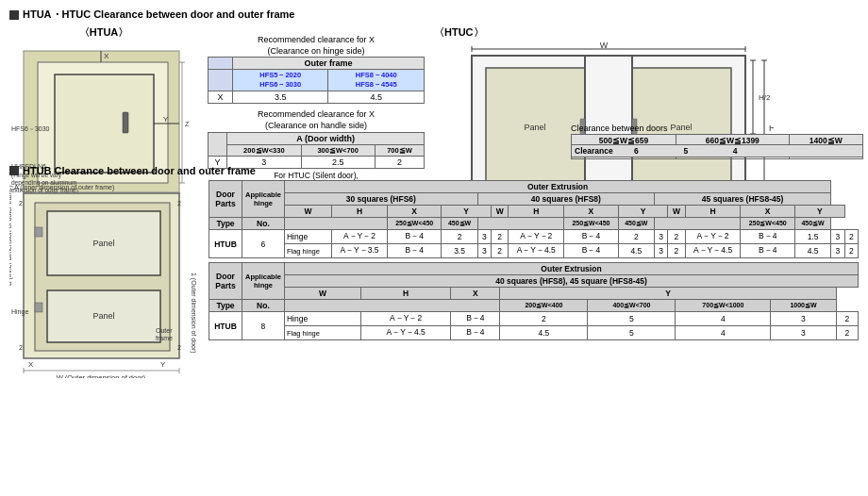  What do you see at coordinates (102, 375) in the screenshot?
I see `svg-text: W (Outer dimension of door)` at bounding box center [102, 375].